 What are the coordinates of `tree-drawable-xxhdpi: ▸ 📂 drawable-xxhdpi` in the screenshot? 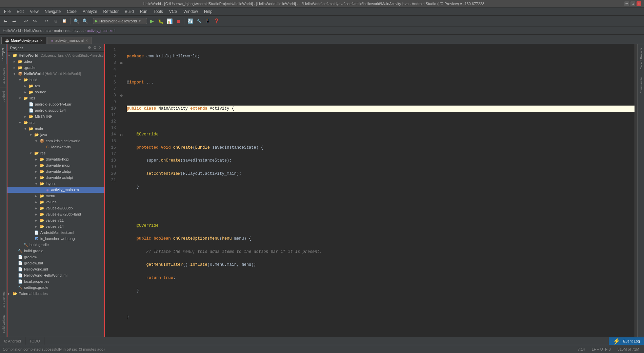 It's located at (56, 178).